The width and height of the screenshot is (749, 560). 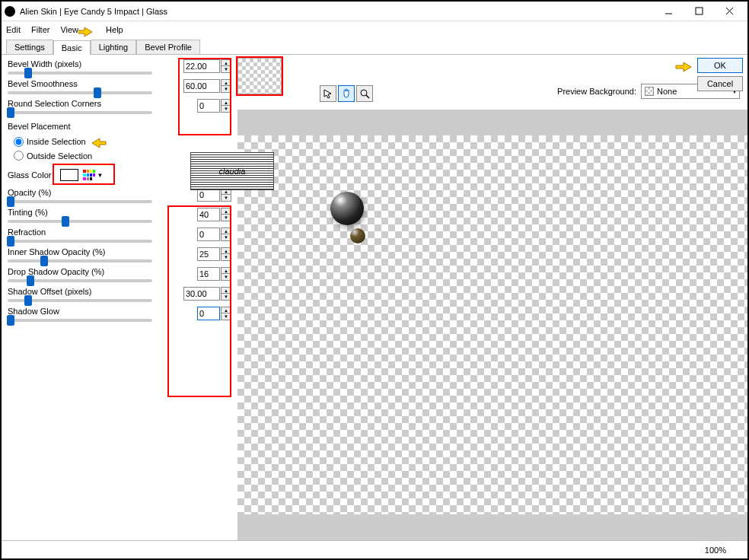 What do you see at coordinates (59, 156) in the screenshot?
I see `outside-selection-label: Outside Selection` at bounding box center [59, 156].